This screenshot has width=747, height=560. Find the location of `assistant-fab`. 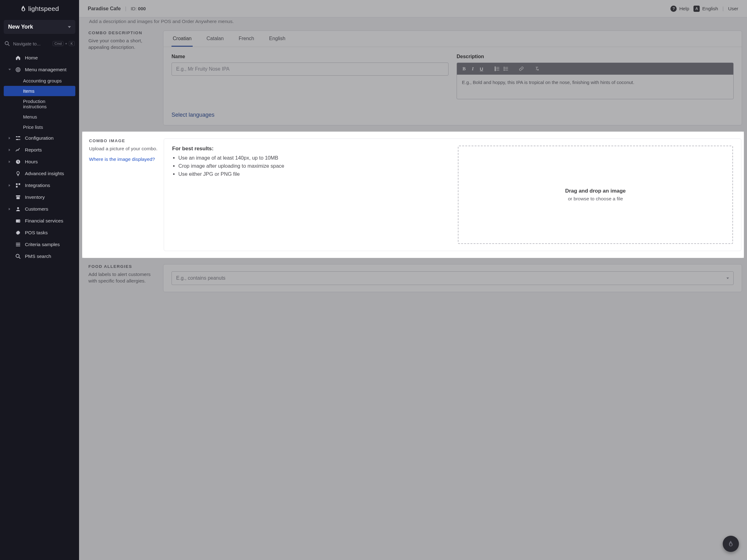

assistant-fab is located at coordinates (731, 544).